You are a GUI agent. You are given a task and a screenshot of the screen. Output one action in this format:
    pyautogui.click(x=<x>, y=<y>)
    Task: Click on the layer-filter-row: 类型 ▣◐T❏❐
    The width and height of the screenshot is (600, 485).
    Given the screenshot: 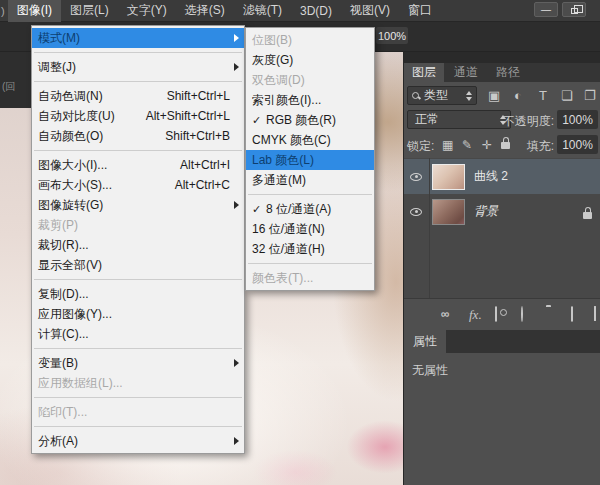 What is the action you would take?
    pyautogui.click(x=502, y=96)
    